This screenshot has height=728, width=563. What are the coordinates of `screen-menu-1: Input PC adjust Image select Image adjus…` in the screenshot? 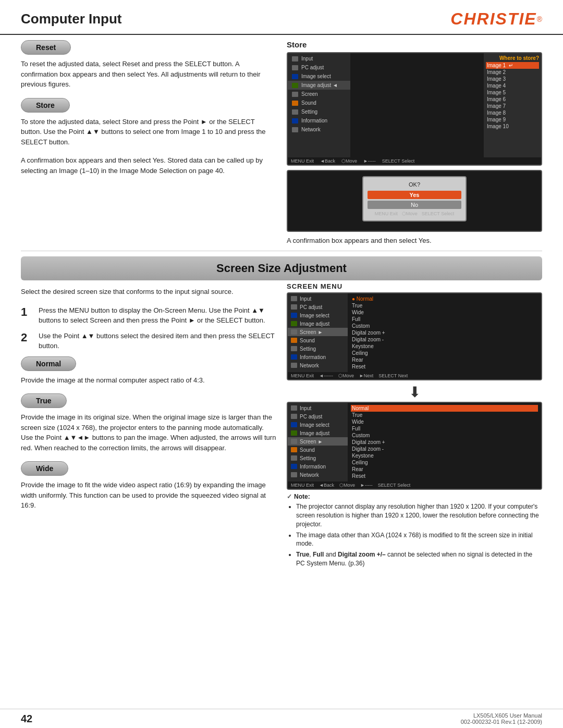 It's located at (414, 337).